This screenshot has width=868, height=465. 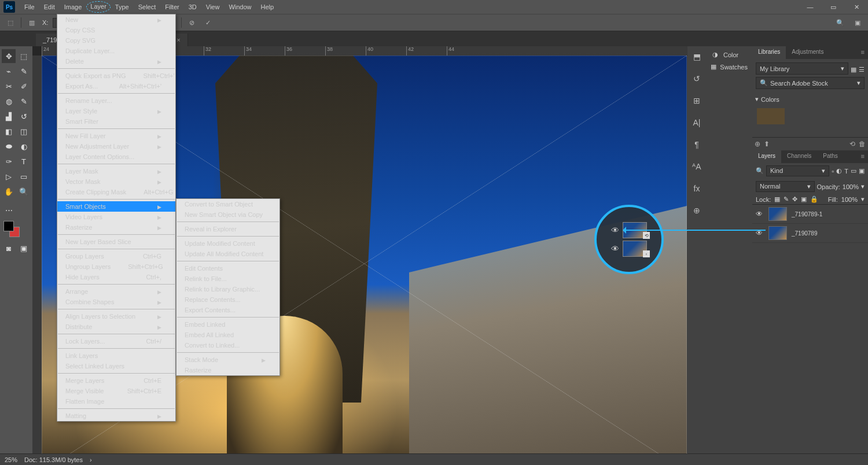 What do you see at coordinates (116, 217) in the screenshot?
I see `menu-item: Video Layers▶` at bounding box center [116, 217].